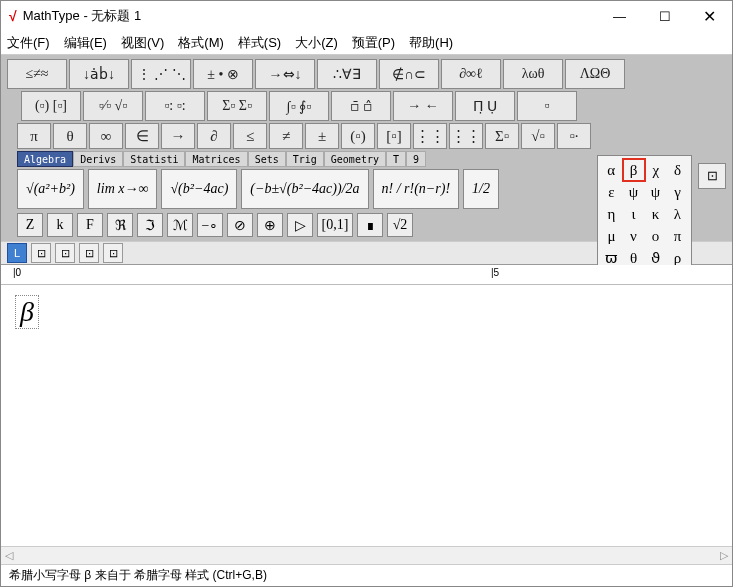 The height and width of the screenshot is (587, 733). I want to click on menu-format: 格式(M), so click(201, 43).